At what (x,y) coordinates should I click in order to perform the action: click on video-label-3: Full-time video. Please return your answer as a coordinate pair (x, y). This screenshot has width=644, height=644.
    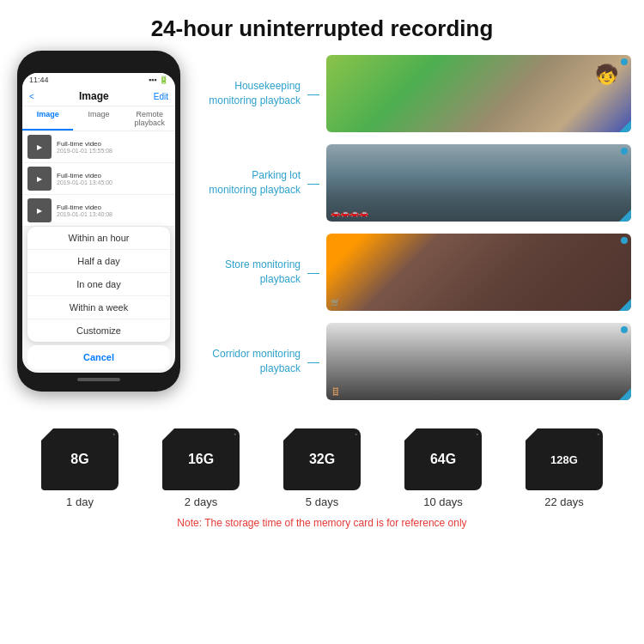
    Looking at the image, I should click on (84, 208).